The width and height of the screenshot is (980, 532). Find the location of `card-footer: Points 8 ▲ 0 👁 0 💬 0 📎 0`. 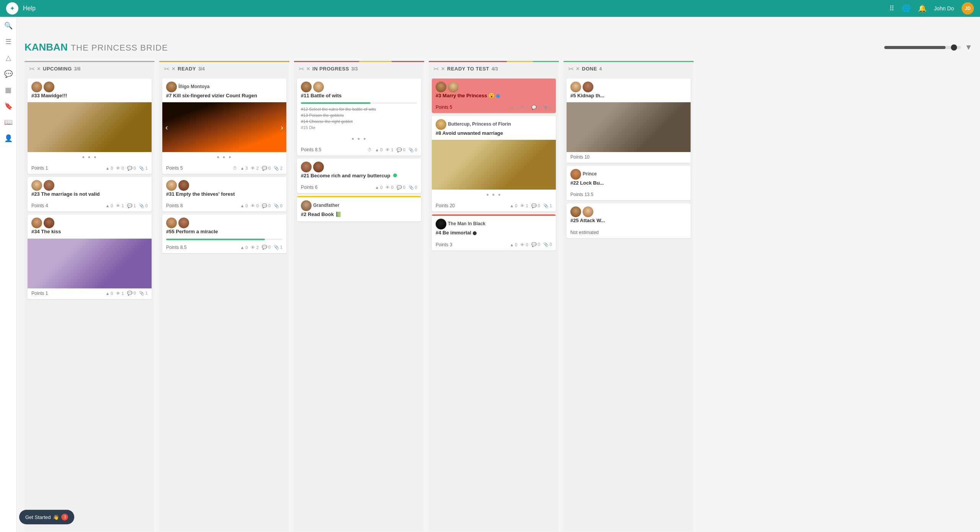

card-footer: Points 8 ▲ 0 👁 0 💬 0 📎 0 is located at coordinates (224, 206).